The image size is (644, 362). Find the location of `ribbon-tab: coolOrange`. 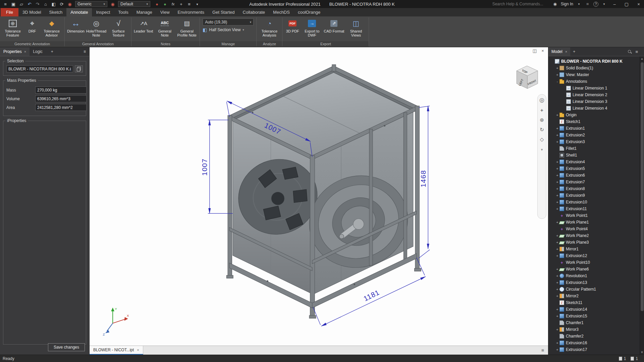

ribbon-tab: coolOrange is located at coordinates (309, 12).